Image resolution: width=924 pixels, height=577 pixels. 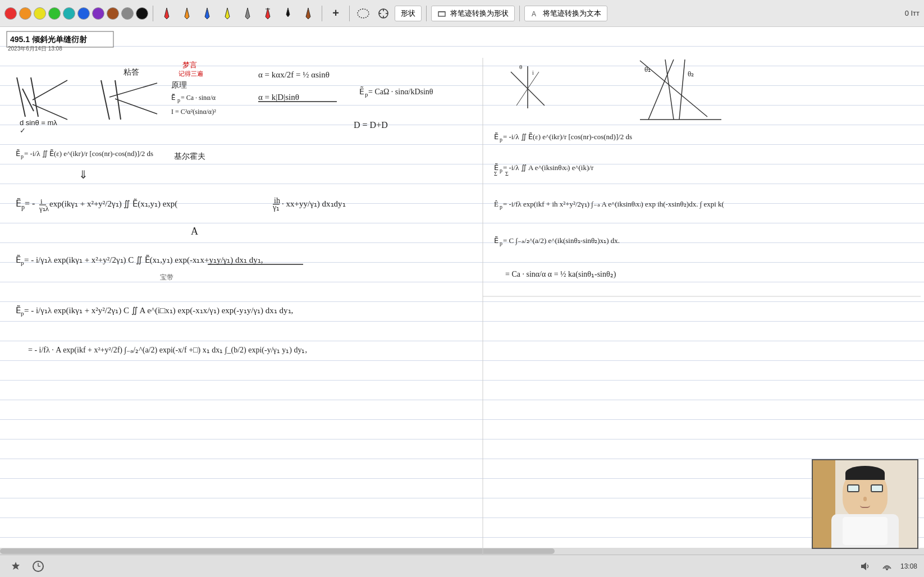 I want to click on right-ep3-val: = -i/fλ exp(ikf + ih x²+y²/2γ₁) ∫₋ₐ A e^…, so click(x=614, y=204).